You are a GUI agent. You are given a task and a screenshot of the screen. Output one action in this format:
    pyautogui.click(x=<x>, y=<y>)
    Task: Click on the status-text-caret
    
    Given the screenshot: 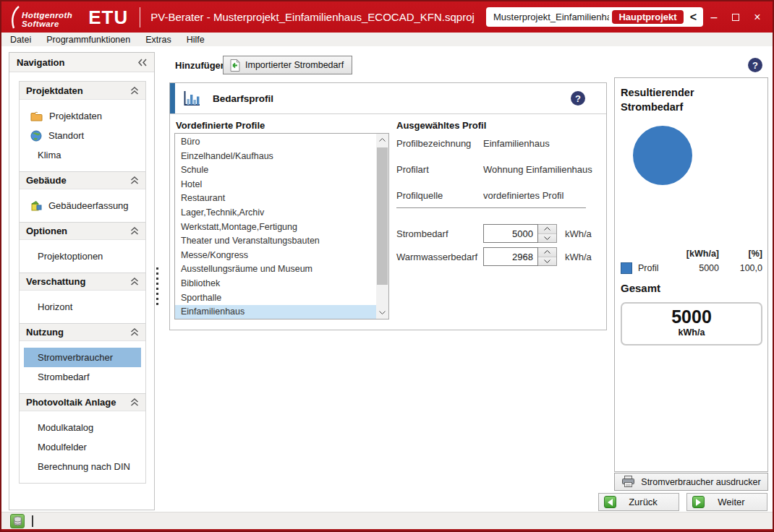 What is the action you would take?
    pyautogui.click(x=33, y=521)
    